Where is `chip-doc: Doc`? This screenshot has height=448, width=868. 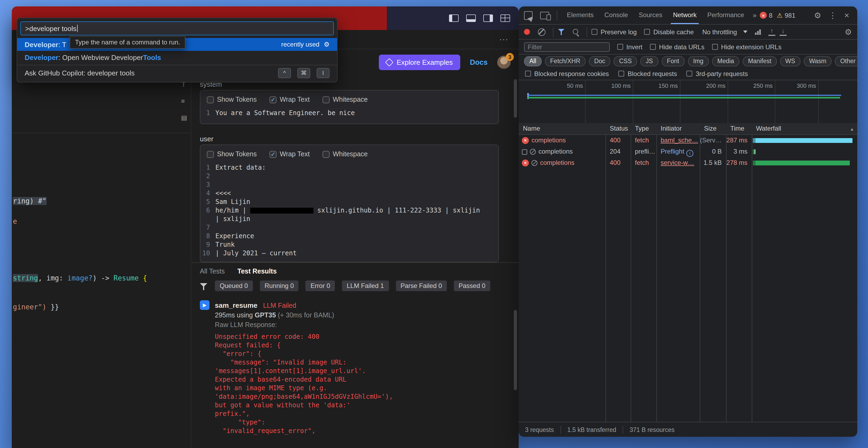
chip-doc: Doc is located at coordinates (600, 61).